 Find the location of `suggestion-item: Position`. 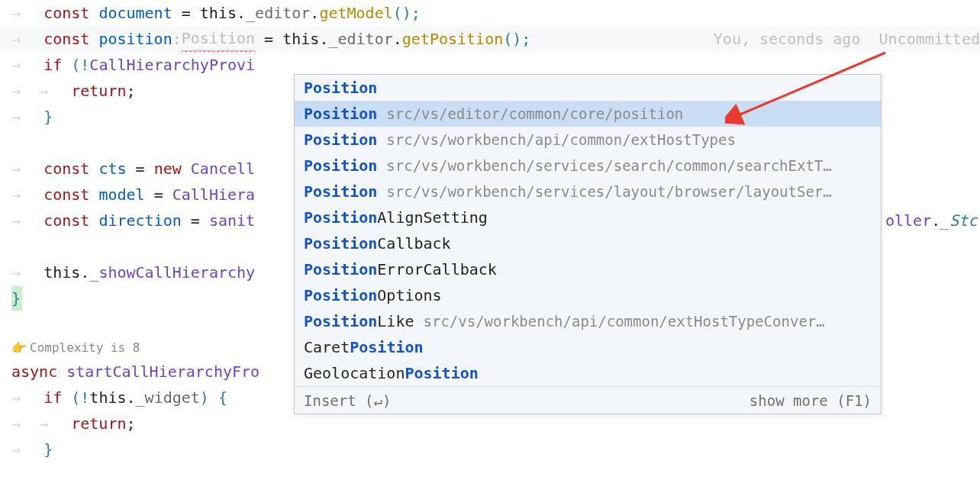

suggestion-item: Position is located at coordinates (588, 88).